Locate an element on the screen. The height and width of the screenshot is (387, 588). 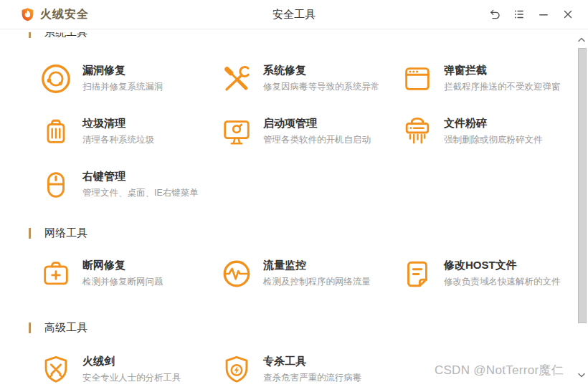
tool-card-file-shred: 文件粉碎 强制删除或彻底粉碎文件 is located at coordinates (491, 140).